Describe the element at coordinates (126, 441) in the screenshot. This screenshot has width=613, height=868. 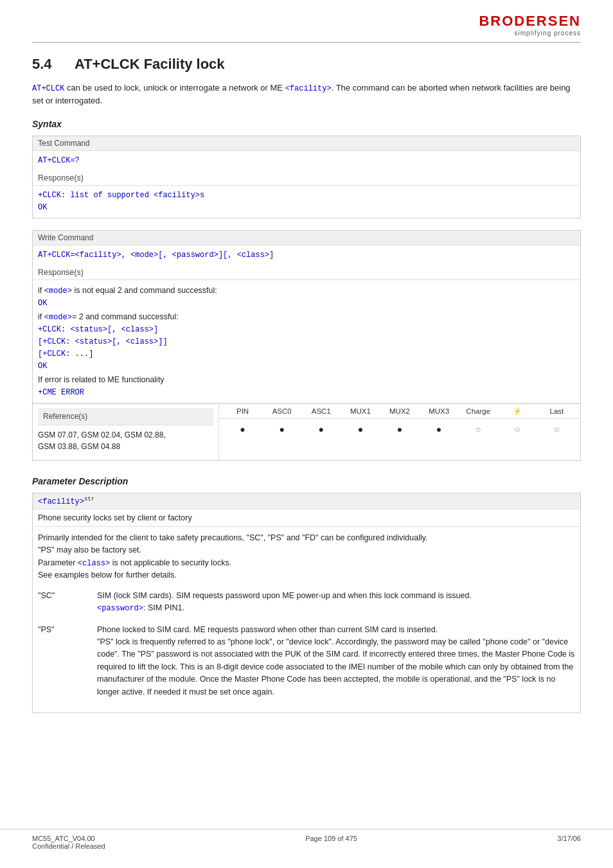
I see `reference-refs: GSM 07.07, GSM 02.04, GSM 02.88, GSM 03.…` at that location.